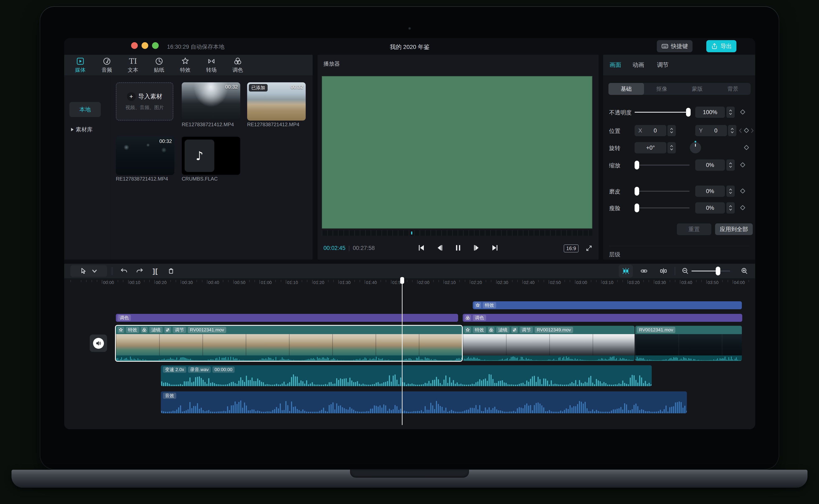 The image size is (819, 504). Describe the element at coordinates (571, 248) in the screenshot. I see `aspect-ratio-button: 16:9` at that location.